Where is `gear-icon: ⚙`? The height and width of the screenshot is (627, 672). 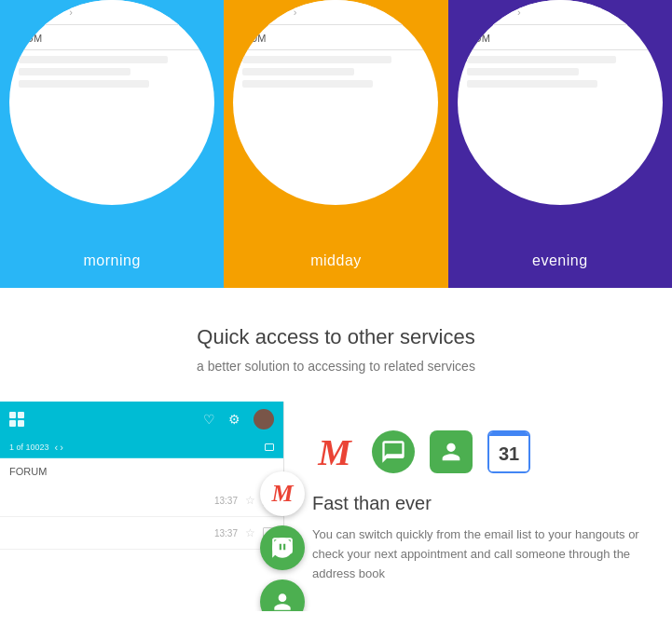 gear-icon: ⚙ is located at coordinates (235, 419).